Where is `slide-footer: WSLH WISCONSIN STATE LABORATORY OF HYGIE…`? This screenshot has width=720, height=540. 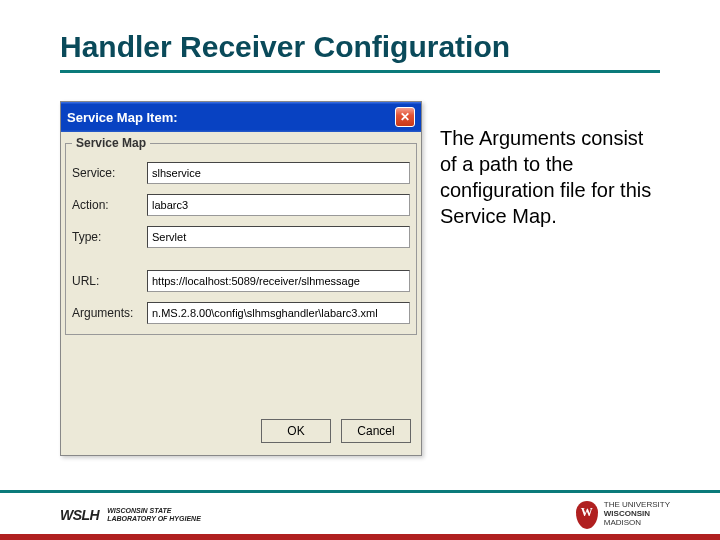 slide-footer: WSLH WISCONSIN STATE LABORATORY OF HYGIE… is located at coordinates (360, 515).